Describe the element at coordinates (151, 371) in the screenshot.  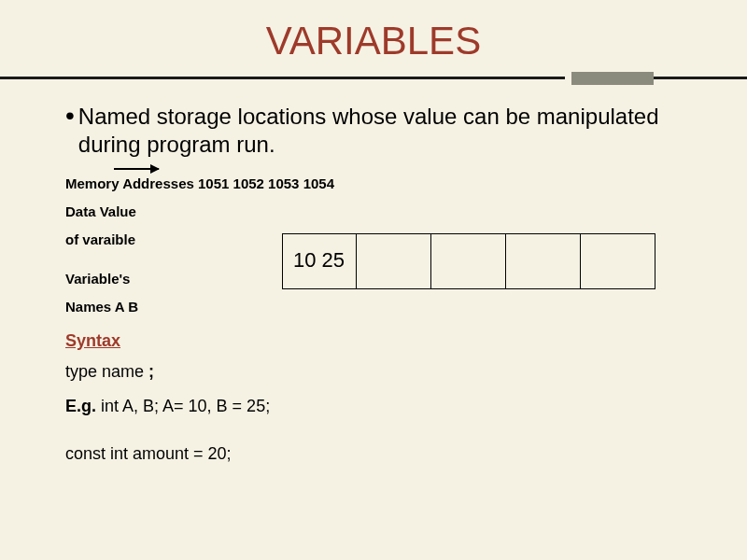
I see `syntax-semicolon: ;` at that location.